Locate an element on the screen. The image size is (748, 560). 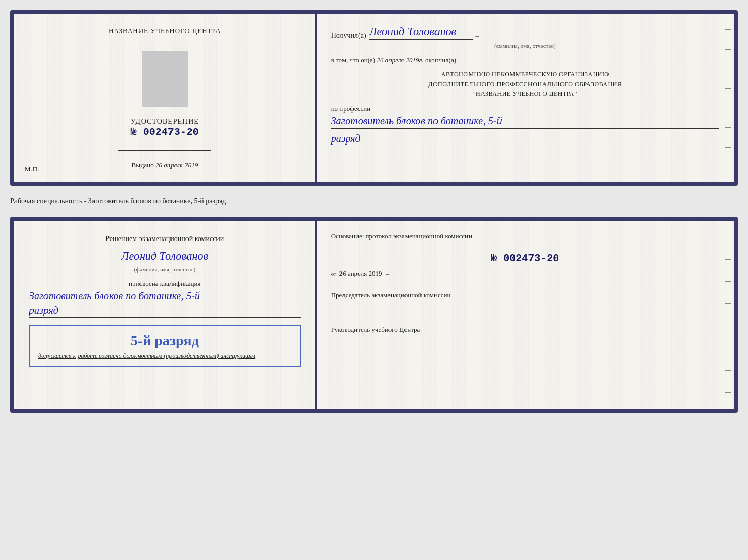
cert2-director-signature-line is located at coordinates (367, 344).